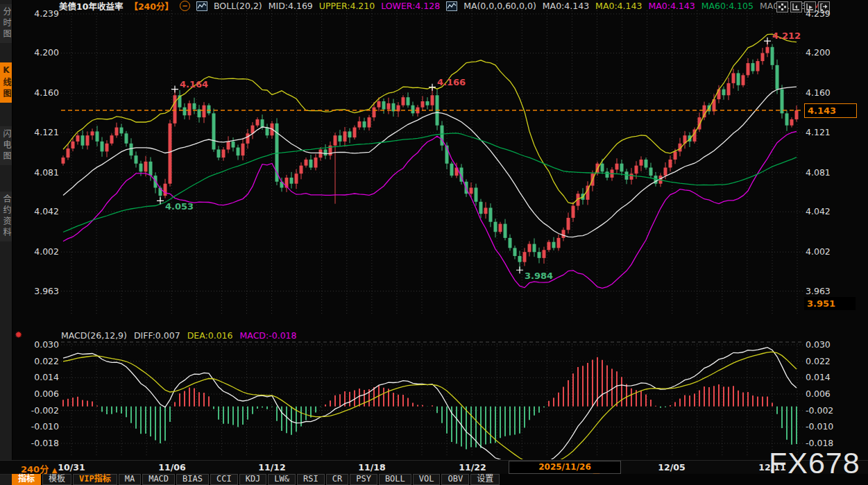 The height and width of the screenshot is (485, 868). Describe the element at coordinates (179, 207) in the screenshot. I see `extreme-price-label: 4.053` at that location.